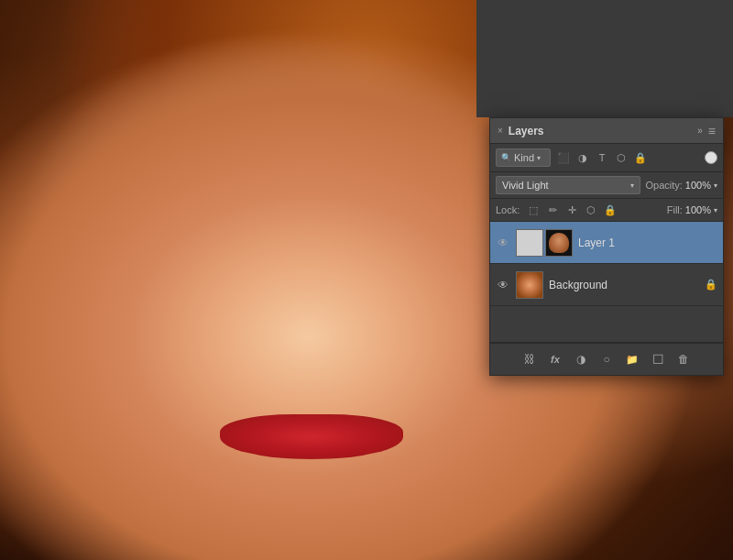 The width and height of the screenshot is (733, 560). I want to click on group-button: 📁, so click(632, 359).